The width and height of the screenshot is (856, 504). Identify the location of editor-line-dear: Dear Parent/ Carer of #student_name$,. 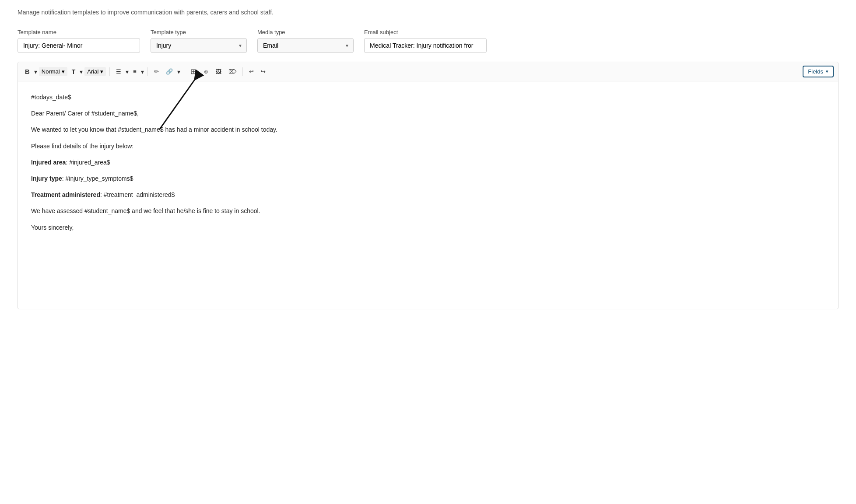
(428, 114).